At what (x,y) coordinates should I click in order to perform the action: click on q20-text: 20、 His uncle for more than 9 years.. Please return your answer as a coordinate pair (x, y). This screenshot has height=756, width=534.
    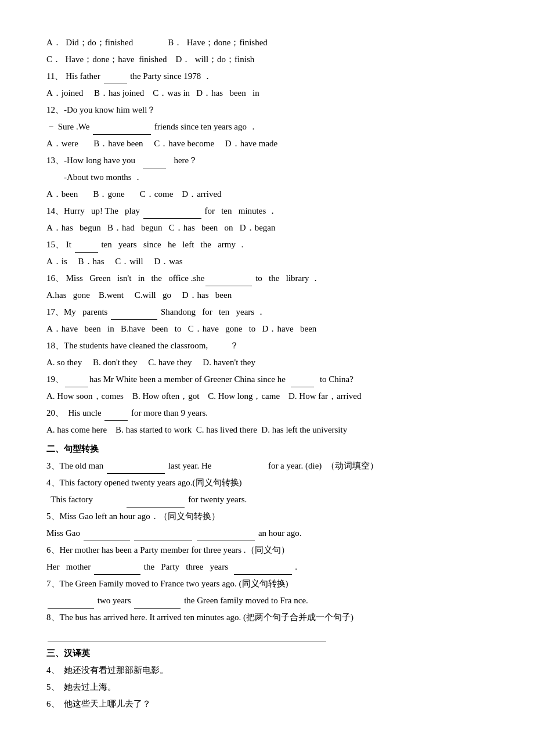
    Looking at the image, I should click on (267, 413).